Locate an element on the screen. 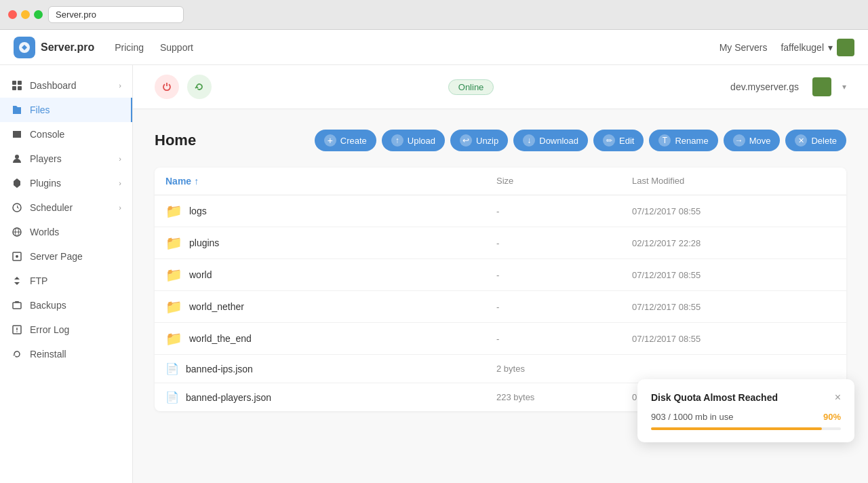 The height and width of the screenshot is (483, 868). sidebar-item-backups: Backups is located at coordinates (66, 305).